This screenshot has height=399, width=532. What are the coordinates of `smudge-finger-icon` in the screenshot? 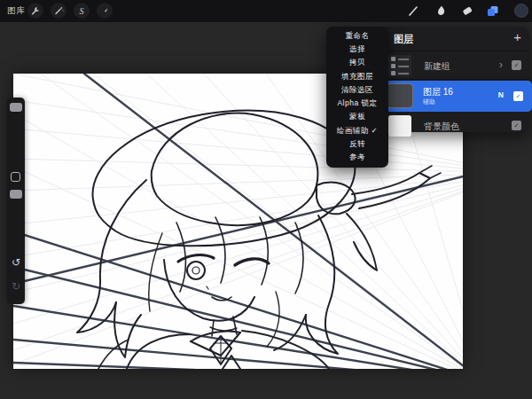 It's located at (441, 11).